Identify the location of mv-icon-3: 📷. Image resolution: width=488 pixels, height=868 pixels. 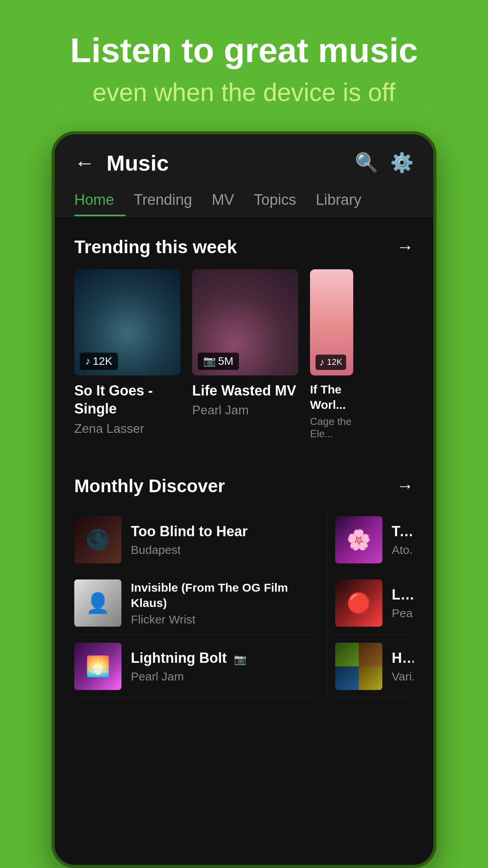
(240, 659).